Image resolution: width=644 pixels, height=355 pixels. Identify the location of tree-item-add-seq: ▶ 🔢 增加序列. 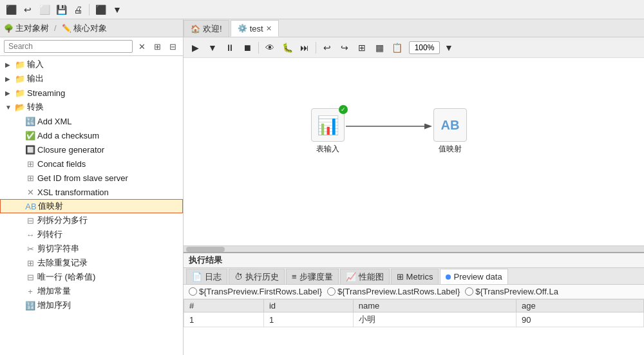
(91, 305).